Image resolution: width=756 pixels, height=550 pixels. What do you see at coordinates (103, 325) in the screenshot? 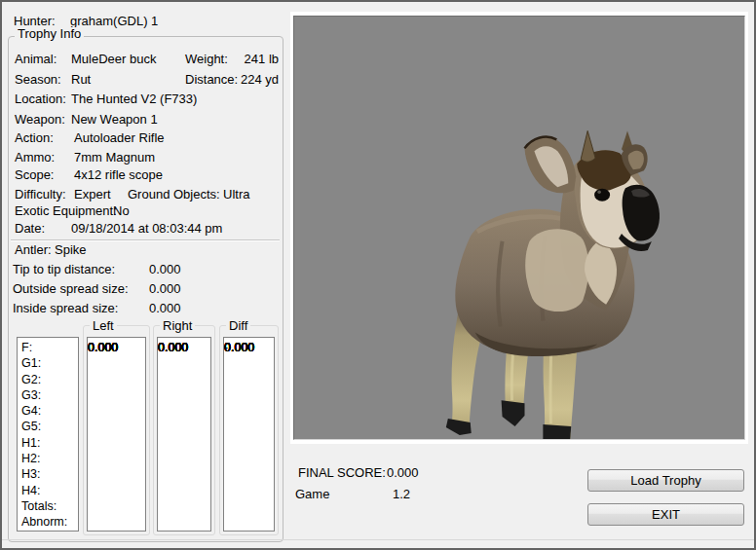
I see `left-column-header: Left` at bounding box center [103, 325].